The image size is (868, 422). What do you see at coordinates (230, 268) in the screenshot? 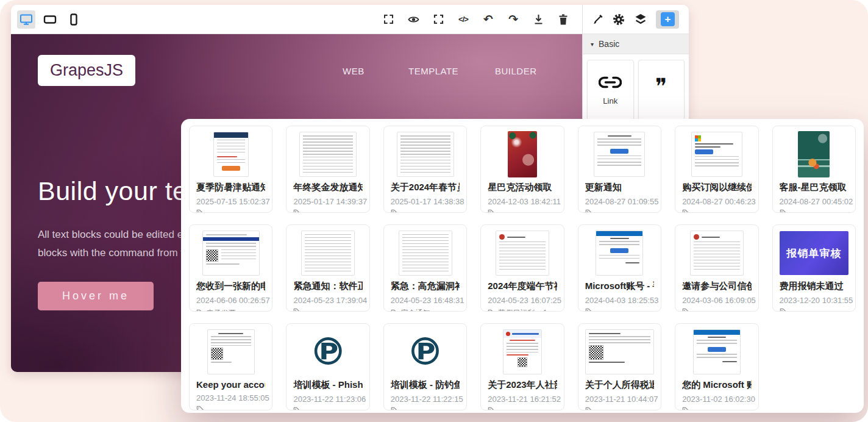
I see `template-card: 您收到一张新的电子发 2024-06-06 00:26:57 电子发票` at bounding box center [230, 268].